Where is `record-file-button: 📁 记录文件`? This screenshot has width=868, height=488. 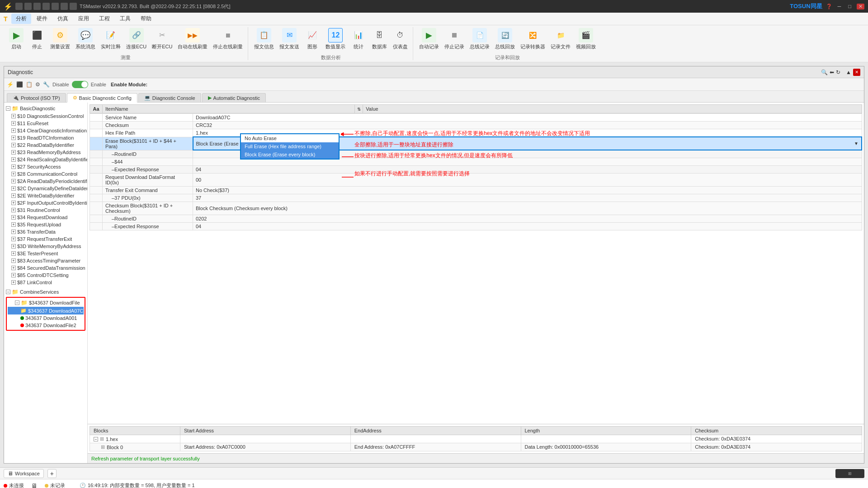
record-file-button: 📁 记录文件 is located at coordinates (561, 39).